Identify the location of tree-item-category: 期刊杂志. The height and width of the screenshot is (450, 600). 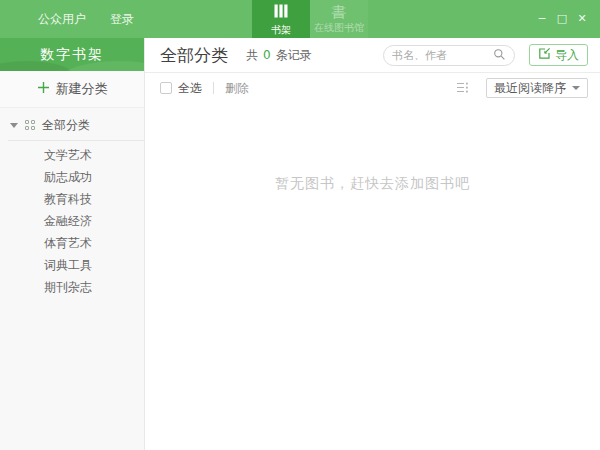
(72, 287).